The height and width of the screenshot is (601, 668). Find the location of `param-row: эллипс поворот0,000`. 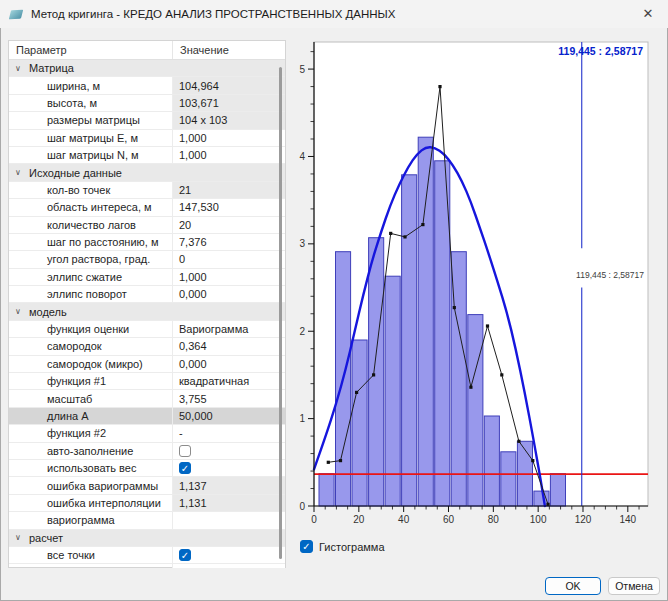

param-row: эллипс поворот0,000 is located at coordinates (147, 294).